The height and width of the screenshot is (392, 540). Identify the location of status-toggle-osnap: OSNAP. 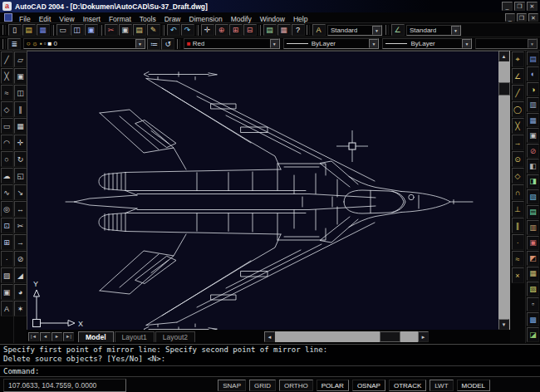
(369, 385).